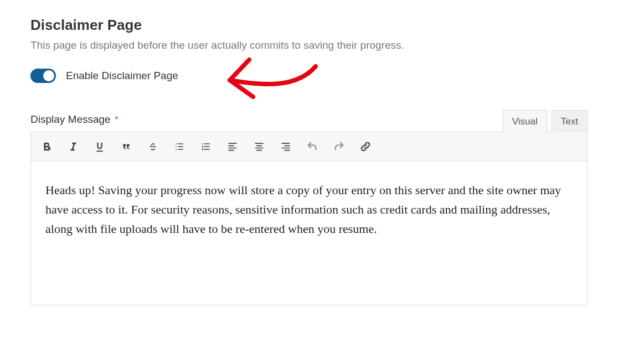 The width and height of the screenshot is (618, 364). Describe the element at coordinates (259, 147) in the screenshot. I see `align-center-icon` at that location.